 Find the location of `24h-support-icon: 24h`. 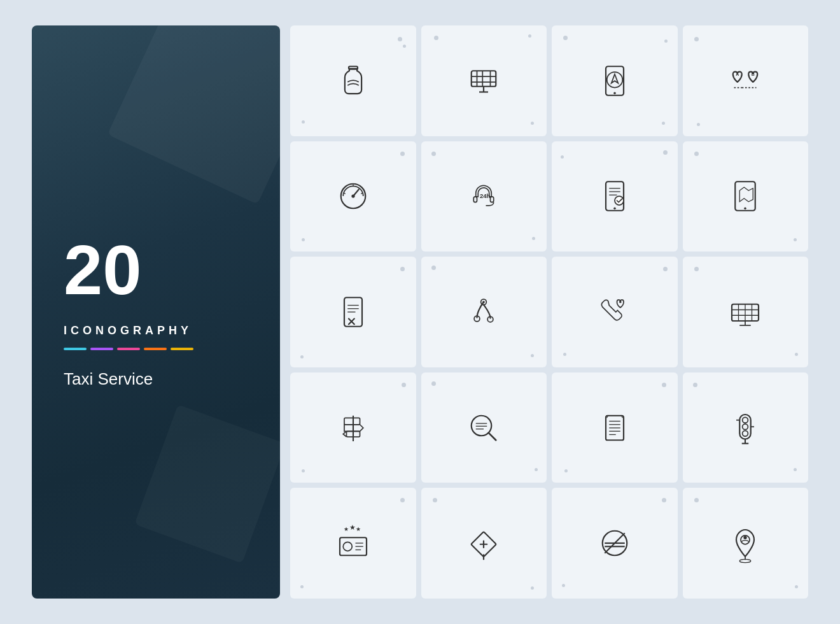

24h-support-icon: 24h is located at coordinates (484, 196).